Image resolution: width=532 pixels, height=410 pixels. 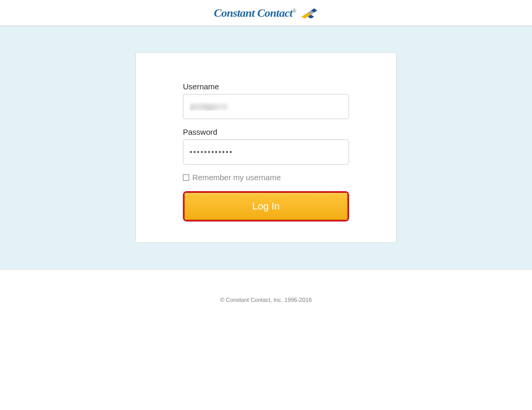 What do you see at coordinates (266, 178) in the screenshot?
I see `remember-row: Remember my username` at bounding box center [266, 178].